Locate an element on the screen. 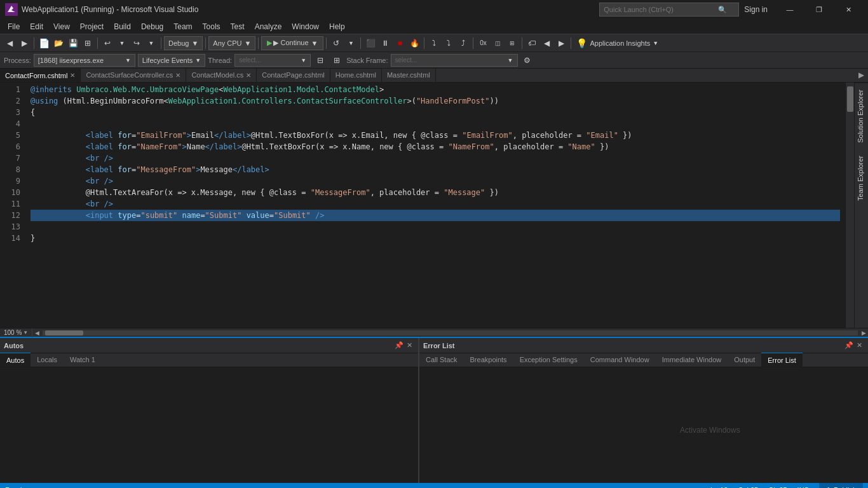 The height and width of the screenshot is (488, 868). new-project-button: 📄 is located at coordinates (44, 43).